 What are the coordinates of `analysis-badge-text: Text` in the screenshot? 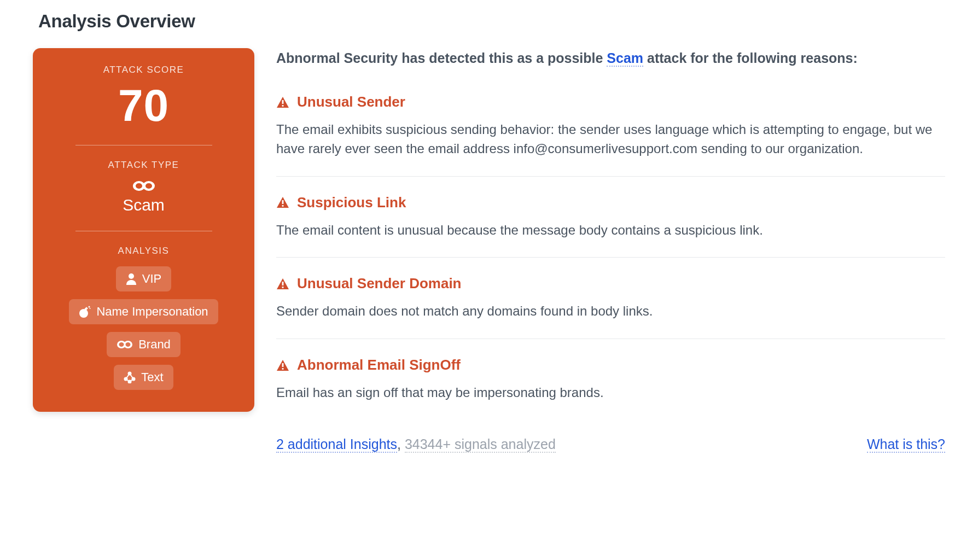 It's located at (143, 377).